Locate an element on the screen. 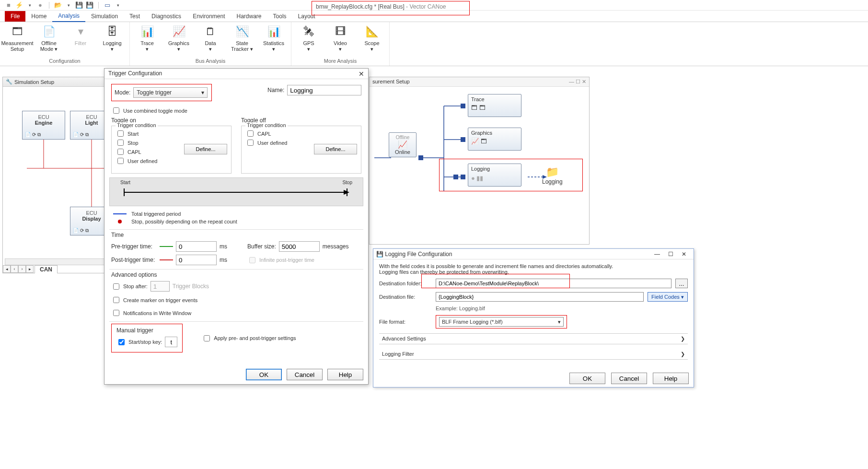 The width and height of the screenshot is (868, 469). record-icon: ● is located at coordinates (40, 5).